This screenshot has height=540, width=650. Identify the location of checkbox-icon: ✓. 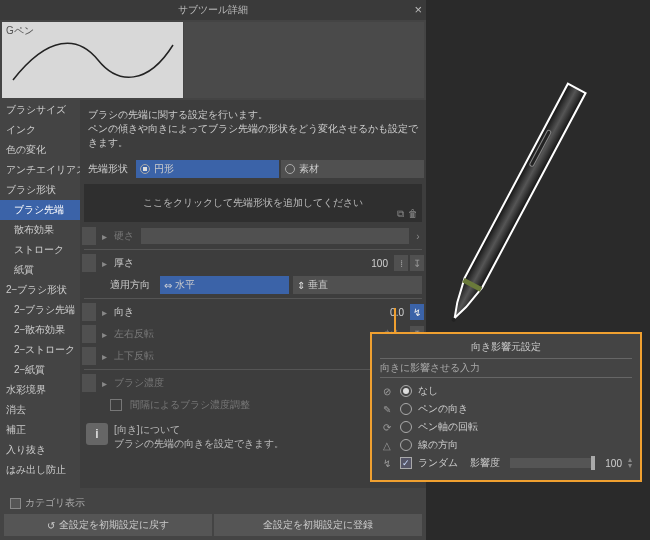
(406, 463).